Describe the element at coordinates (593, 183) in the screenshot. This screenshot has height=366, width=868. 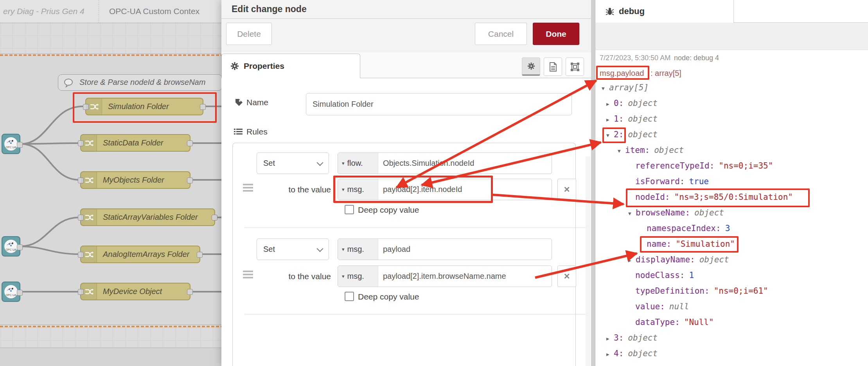
I see `canvas-gap` at that location.